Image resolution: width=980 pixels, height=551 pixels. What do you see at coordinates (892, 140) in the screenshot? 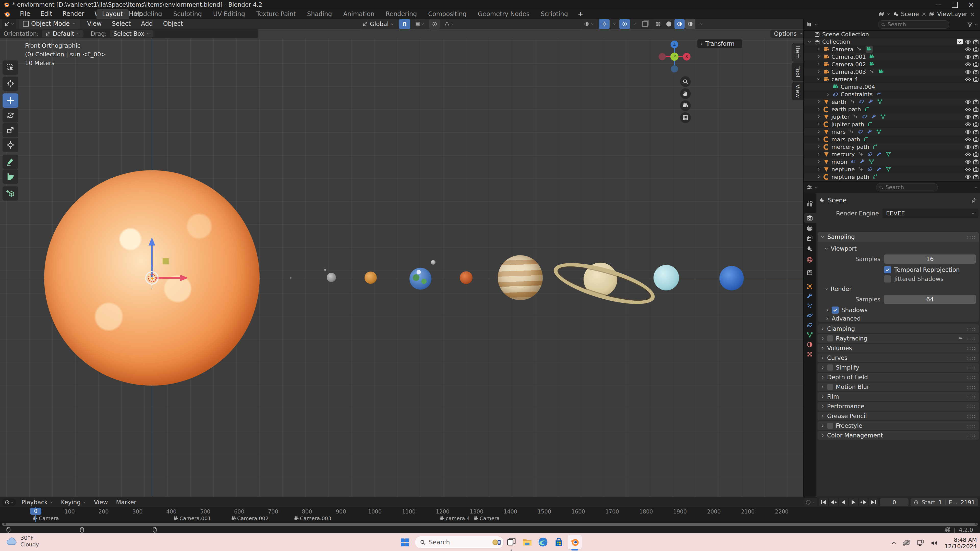
I see `outliner-row: mars path` at bounding box center [892, 140].